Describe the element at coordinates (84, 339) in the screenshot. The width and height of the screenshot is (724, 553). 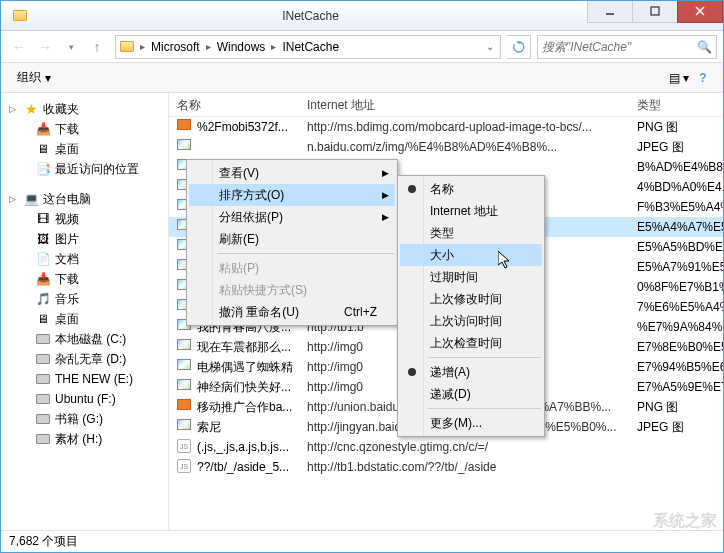
I see `tree-item-drive-c: 本地磁盘 (C:)` at that location.